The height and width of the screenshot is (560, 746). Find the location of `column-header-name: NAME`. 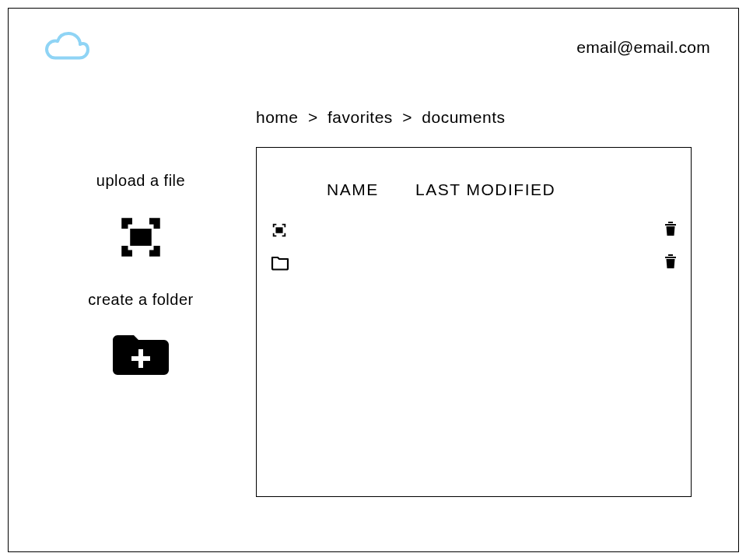

column-header-name: NAME is located at coordinates (353, 190).